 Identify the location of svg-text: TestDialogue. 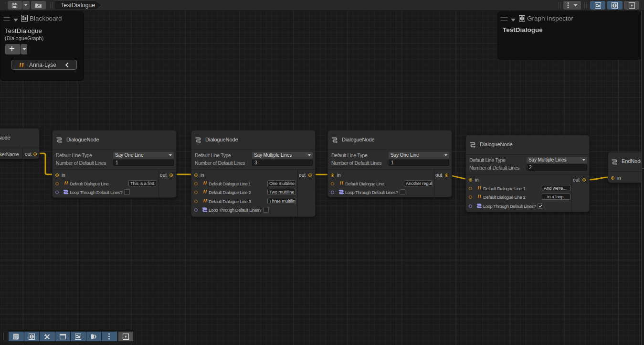
(78, 5).